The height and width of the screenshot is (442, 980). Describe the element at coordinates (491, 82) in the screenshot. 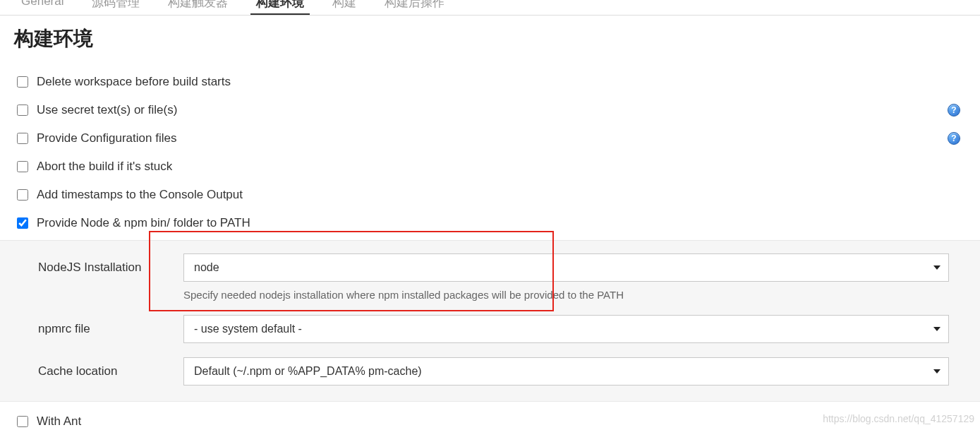

I see `option-delete-workspace: Delete workspace before build starts` at that location.